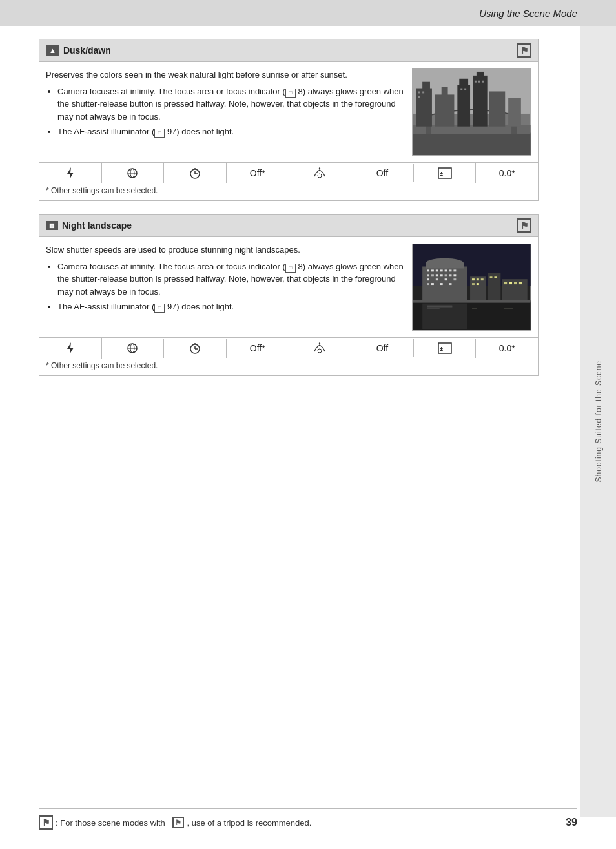  What do you see at coordinates (471, 112) in the screenshot?
I see `dusk-dawn-image` at bounding box center [471, 112].